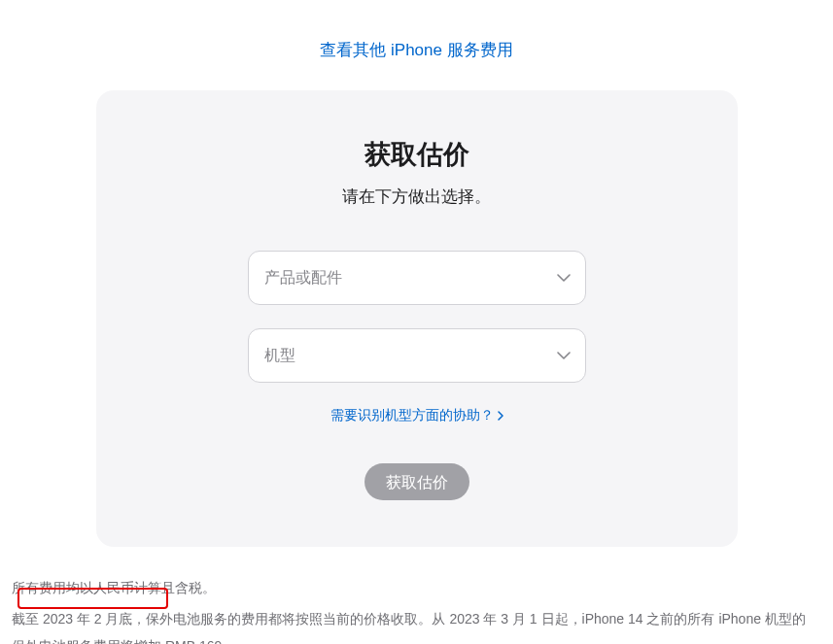 This screenshot has height=644, width=833. What do you see at coordinates (280, 356) in the screenshot?
I see `model-select-placeholder: 机型` at bounding box center [280, 356].